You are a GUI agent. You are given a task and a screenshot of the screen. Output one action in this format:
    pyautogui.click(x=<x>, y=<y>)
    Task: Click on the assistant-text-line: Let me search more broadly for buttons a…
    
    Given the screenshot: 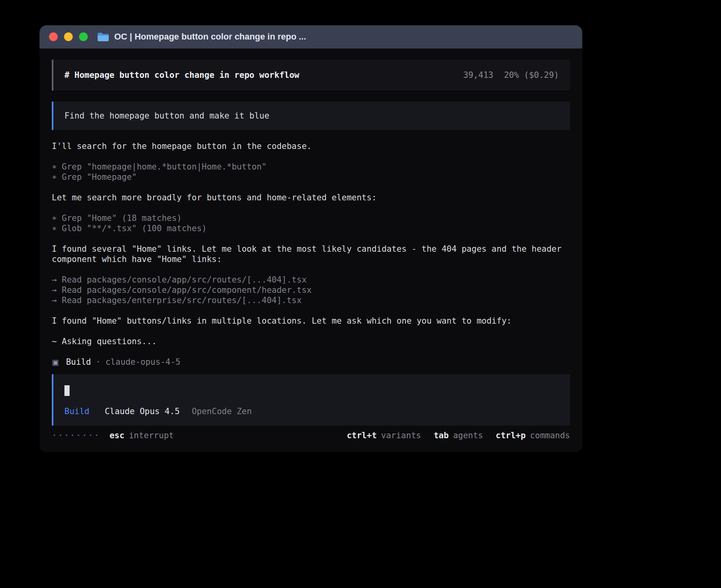 What is the action you would take?
    pyautogui.click(x=311, y=198)
    